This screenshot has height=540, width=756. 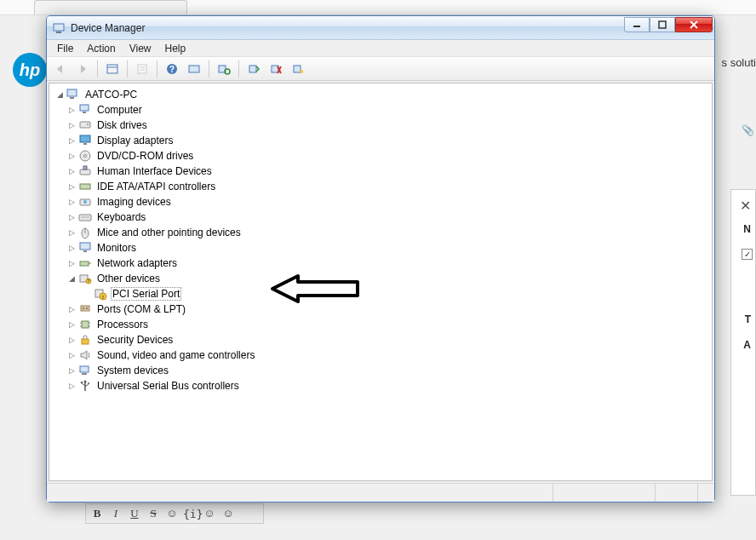 What do you see at coordinates (388, 325) in the screenshot?
I see `tree-item-processors: ▷ Processors` at bounding box center [388, 325].